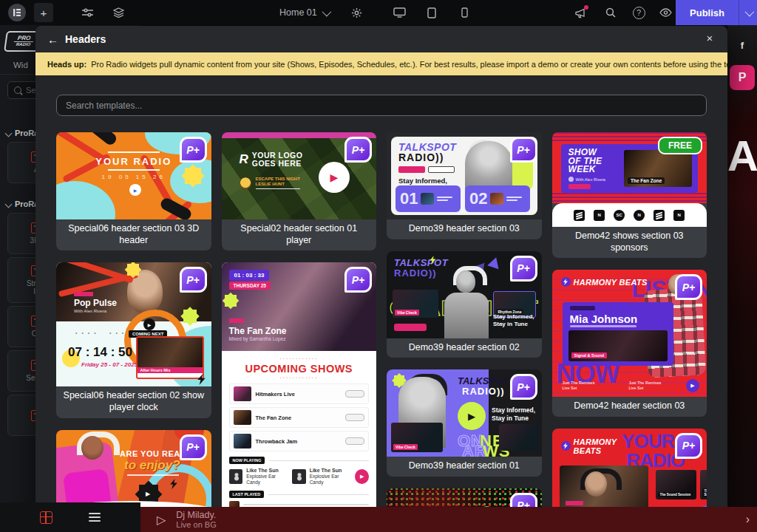 The image size is (757, 532). I want to click on thumb-show-title: The Fan Zone, so click(258, 331).